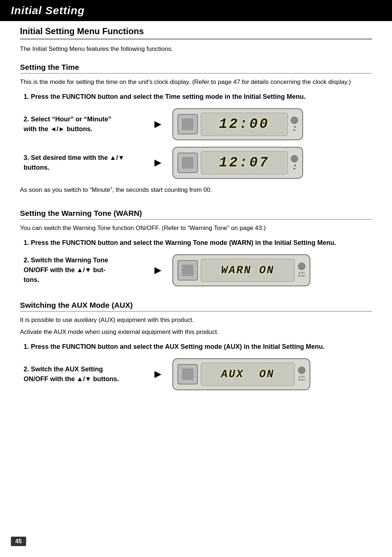 The width and height of the screenshot is (392, 557). Describe the element at coordinates (196, 31) in the screenshot. I see `section1-title-bar: Initial Setting Menu Functions` at that location.